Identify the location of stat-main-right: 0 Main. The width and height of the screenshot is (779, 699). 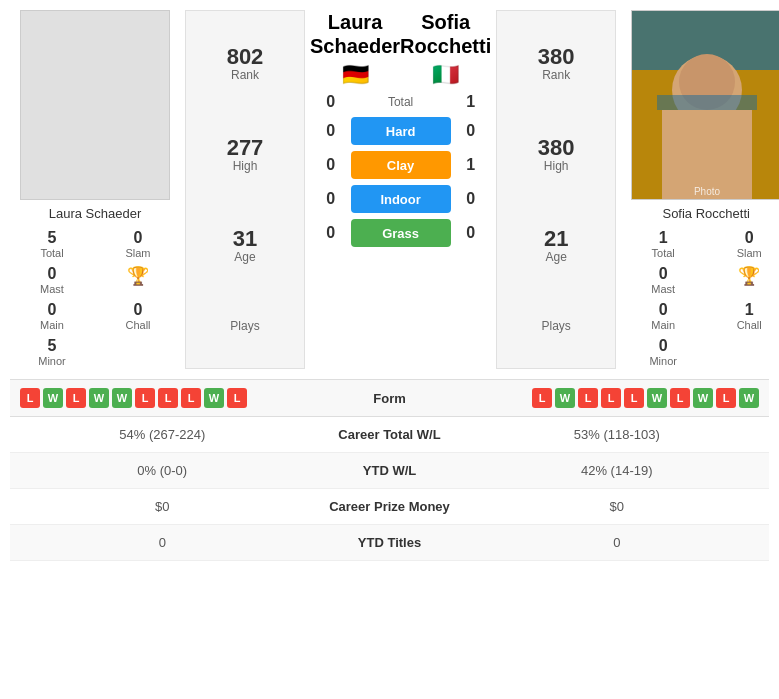
(663, 316).